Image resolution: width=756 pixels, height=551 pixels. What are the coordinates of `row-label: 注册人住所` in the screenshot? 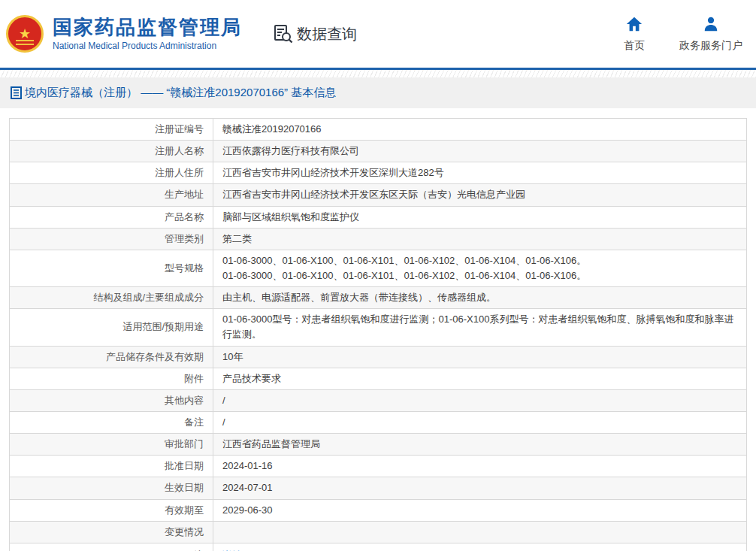 It's located at (111, 173).